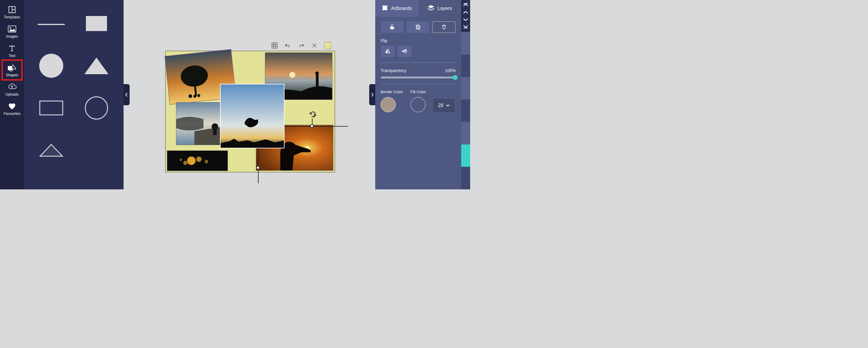  I want to click on favourites-icon, so click(12, 106).